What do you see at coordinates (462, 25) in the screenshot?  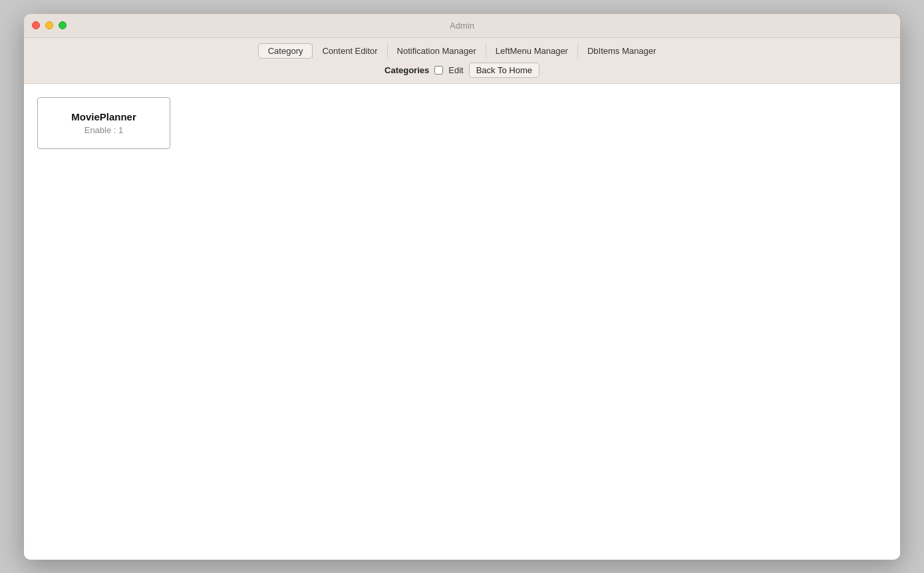 I see `window-title: Admin` at bounding box center [462, 25].